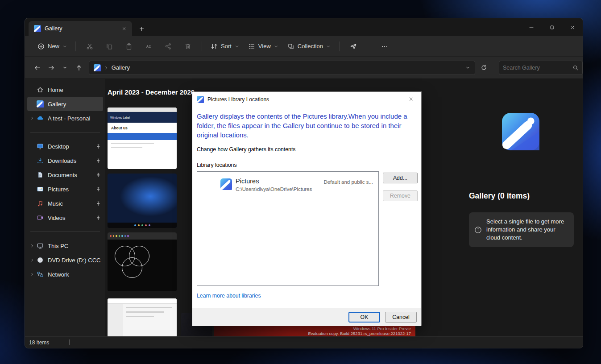 This screenshot has width=601, height=364. I want to click on dialog-instruction-text: Gallery displays the contents of the Pic…, so click(309, 126).